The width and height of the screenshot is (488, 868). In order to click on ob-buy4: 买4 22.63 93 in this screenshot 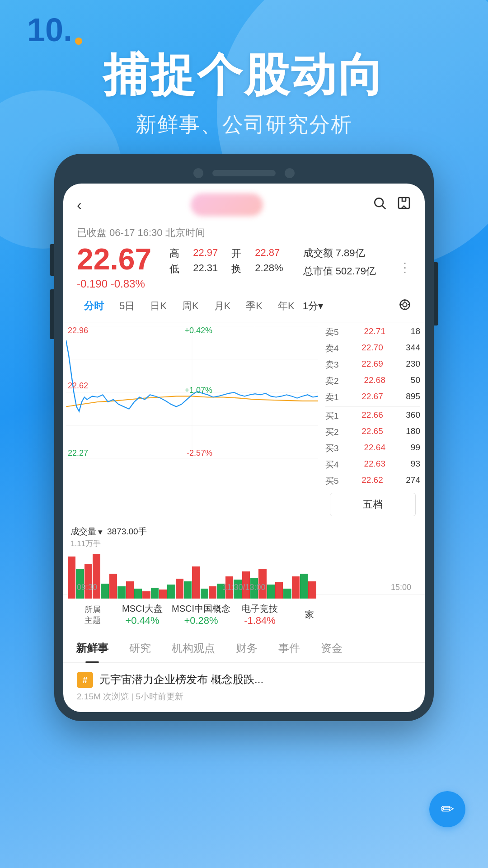, I will do `click(373, 465)`.